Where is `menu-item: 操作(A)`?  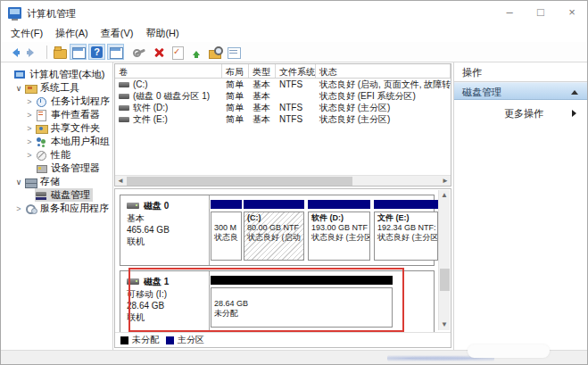 menu-item: 操作(A) is located at coordinates (71, 34).